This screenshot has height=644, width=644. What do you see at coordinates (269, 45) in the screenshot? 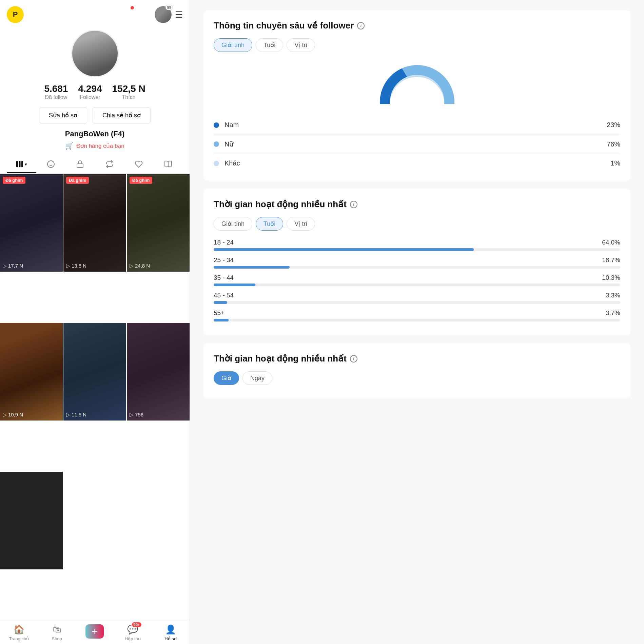
I see `tab-age: Tuổi` at bounding box center [269, 45].